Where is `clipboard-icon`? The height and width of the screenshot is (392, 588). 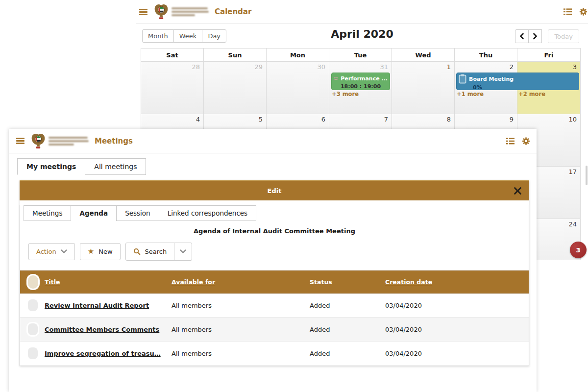 clipboard-icon is located at coordinates (463, 79).